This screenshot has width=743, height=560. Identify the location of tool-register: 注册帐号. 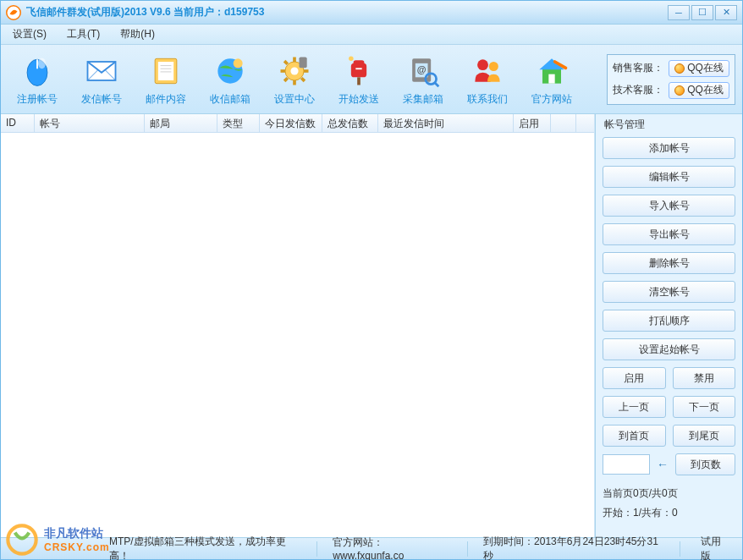
(37, 80).